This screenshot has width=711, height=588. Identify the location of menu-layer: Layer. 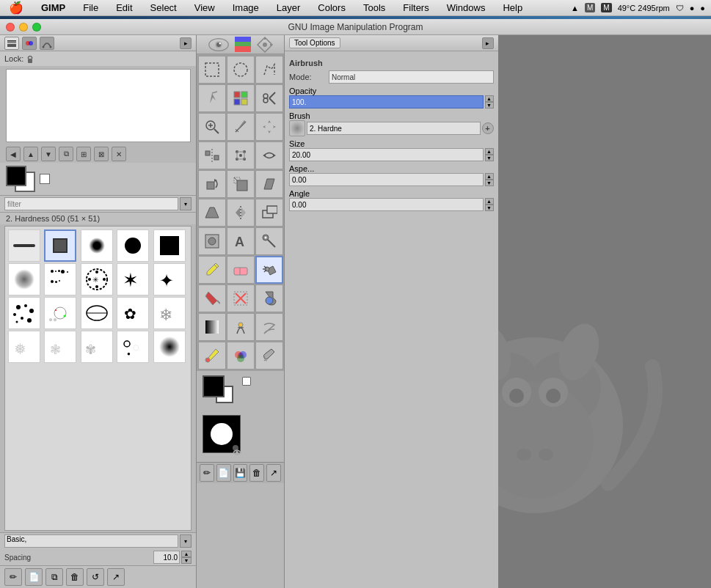
(289, 7).